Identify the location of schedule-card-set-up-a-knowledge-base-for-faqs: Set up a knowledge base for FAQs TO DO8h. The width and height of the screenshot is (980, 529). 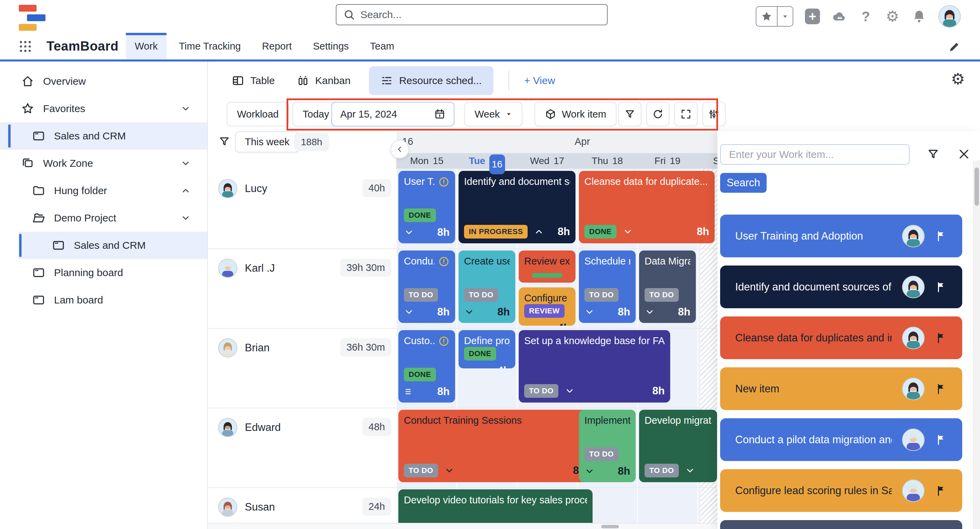
(595, 367).